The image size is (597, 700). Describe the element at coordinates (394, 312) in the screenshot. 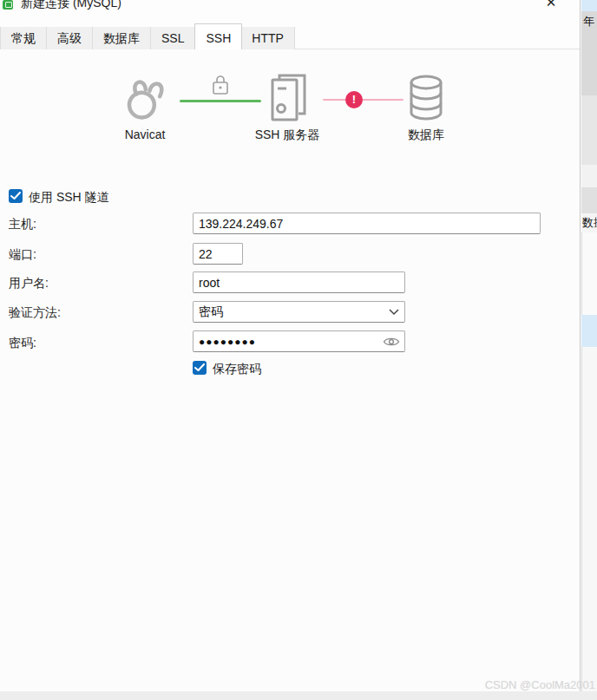

I see `chevron-down-icon` at that location.